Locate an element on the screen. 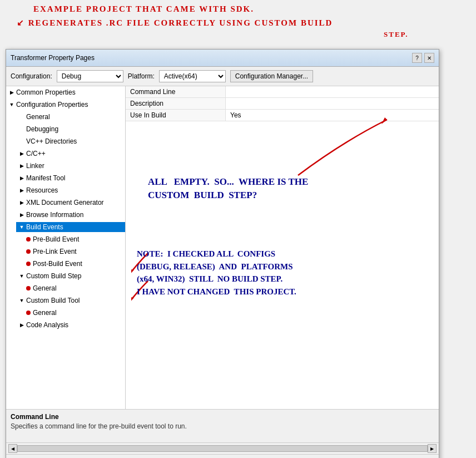 This screenshot has height=458, width=476. title-bar-controls: ? ✕ is located at coordinates (423, 58).